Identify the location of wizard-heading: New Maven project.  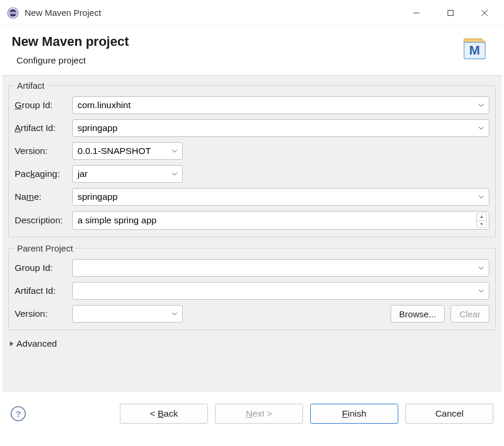
(70, 42).